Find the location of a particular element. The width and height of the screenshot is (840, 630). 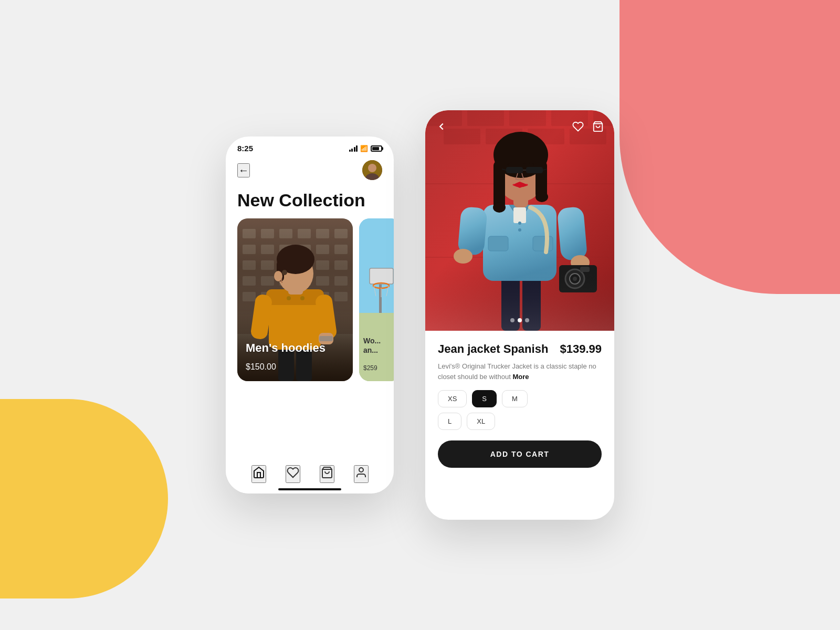

size-buttons-row-1: XS S M is located at coordinates (520, 399).